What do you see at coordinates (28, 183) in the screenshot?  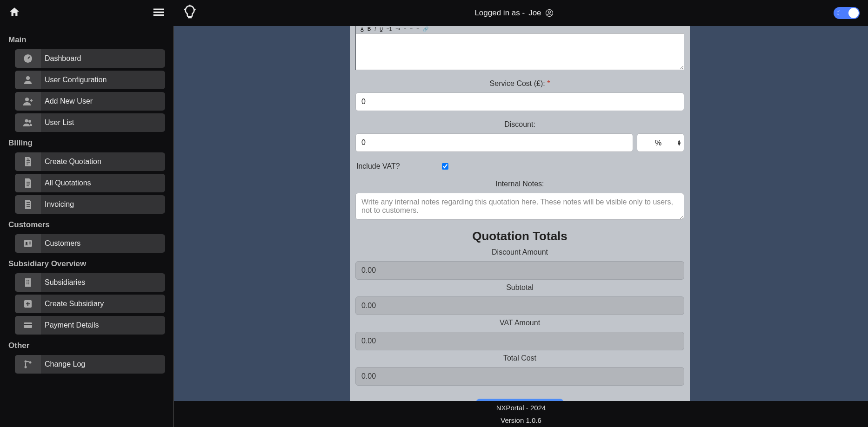 I see `file-icon` at bounding box center [28, 183].